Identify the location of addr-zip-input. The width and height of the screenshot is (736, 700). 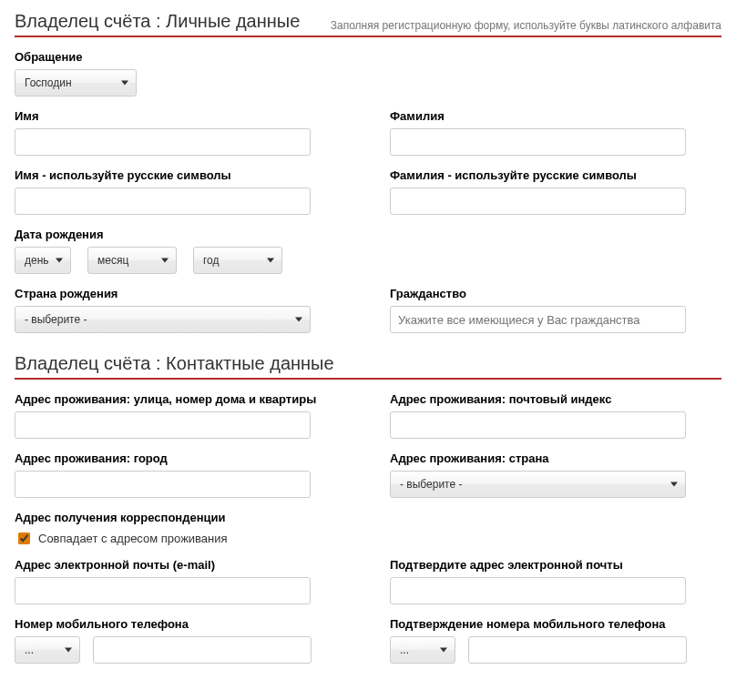
(537, 425).